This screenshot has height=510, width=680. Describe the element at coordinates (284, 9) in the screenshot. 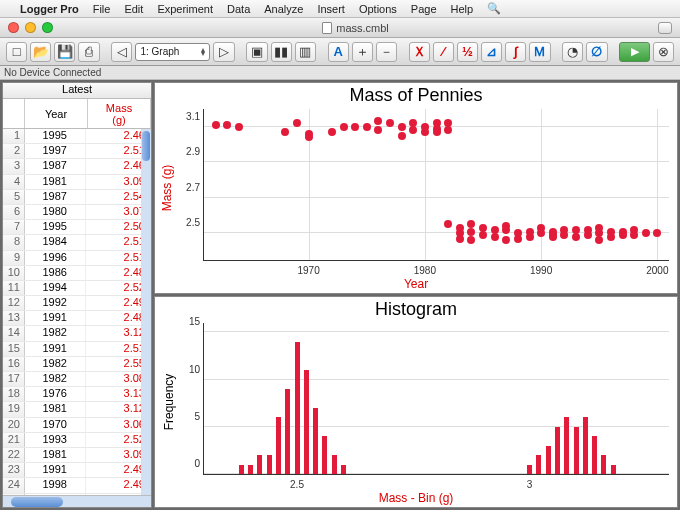

I see `menu-analyze: Analyze` at that location.